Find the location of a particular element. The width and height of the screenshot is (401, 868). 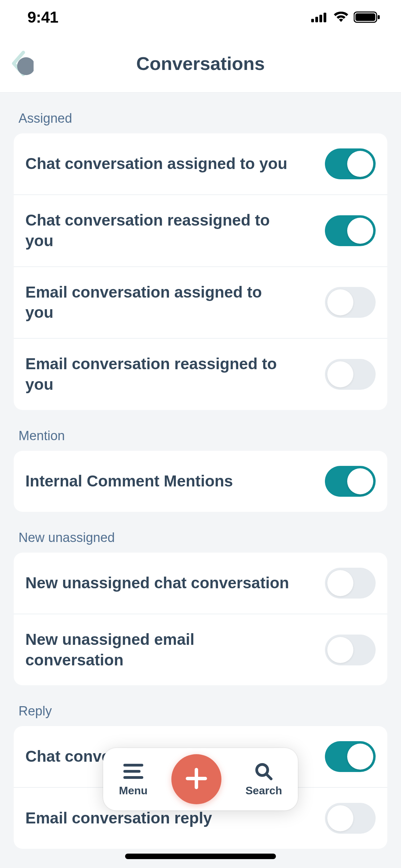

setting-email-reassigned: Email conversation reassigned to you is located at coordinates (200, 374).